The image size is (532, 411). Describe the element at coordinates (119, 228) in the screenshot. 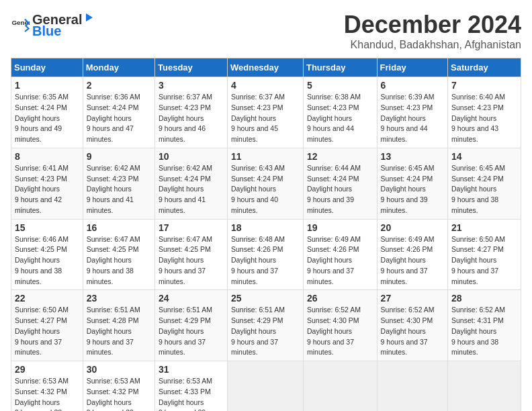

I see `day-number: 16` at that location.